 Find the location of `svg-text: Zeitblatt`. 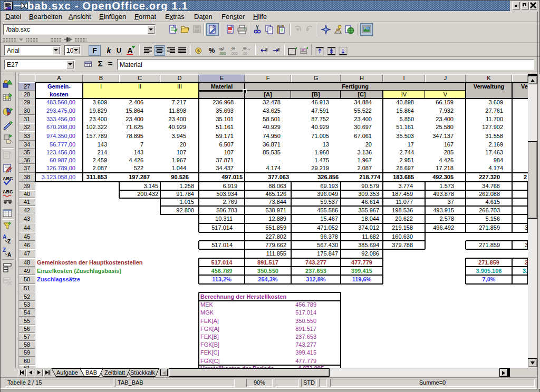

svg-text: Zeitblatt is located at coordinates (115, 373).